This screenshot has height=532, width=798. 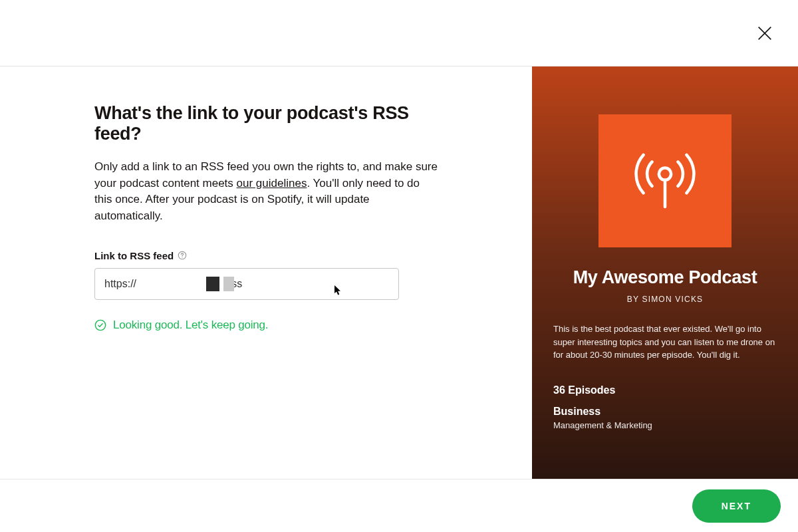 I want to click on validation-text: Looking good. Let's keep going., so click(x=190, y=325).